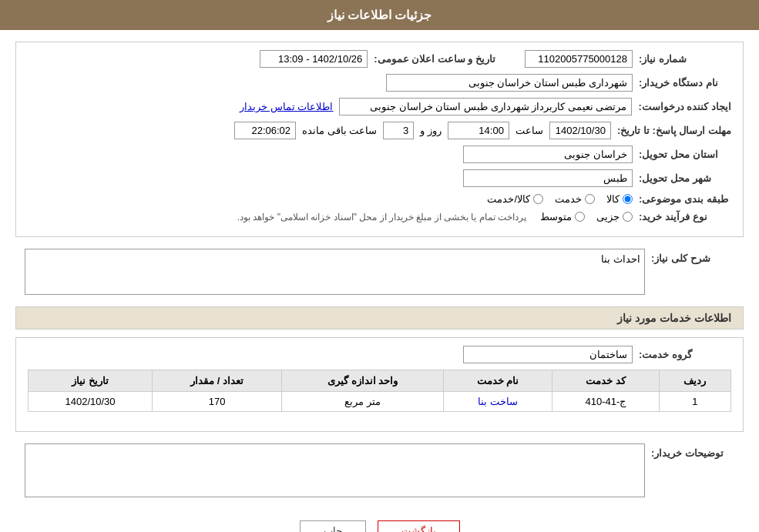  What do you see at coordinates (627, 199) in the screenshot?
I see `radio-kala-input` at bounding box center [627, 199].